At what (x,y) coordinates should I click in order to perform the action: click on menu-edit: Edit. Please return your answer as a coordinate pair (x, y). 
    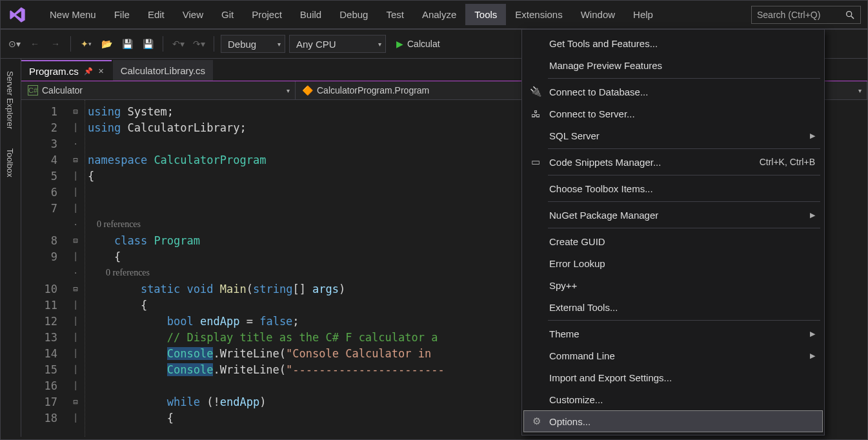
    Looking at the image, I should click on (156, 14).